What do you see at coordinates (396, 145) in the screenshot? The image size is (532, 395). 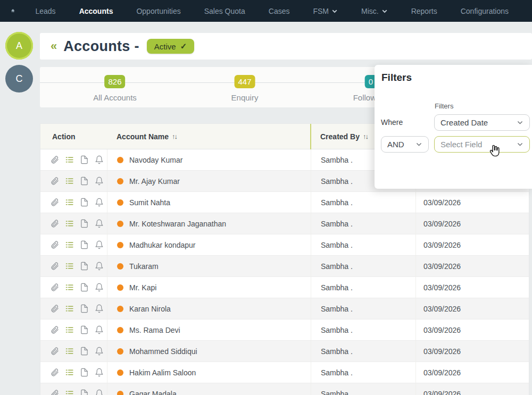 I see `filter-operator-value: AND` at bounding box center [396, 145].